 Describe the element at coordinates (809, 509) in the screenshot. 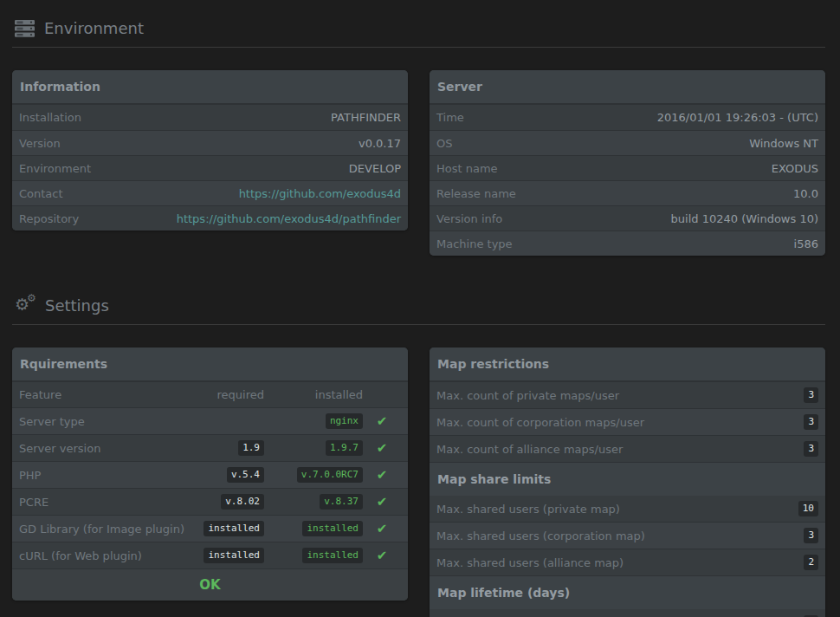

I see `value-badge: 10` at that location.